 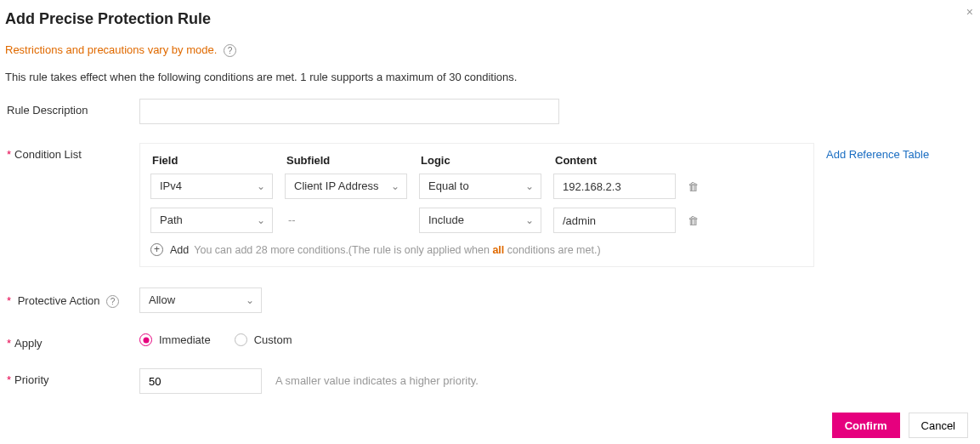 I want to click on apply-custom-radio: Custom, so click(x=263, y=340).